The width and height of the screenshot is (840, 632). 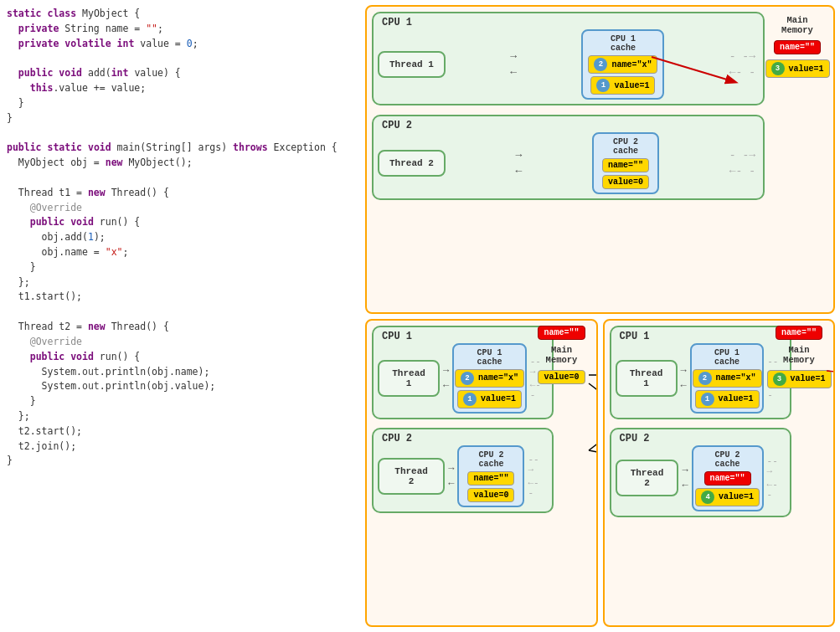 What do you see at coordinates (491, 479) in the screenshot?
I see `bl-cpu2-name-tag: name=""` at bounding box center [491, 479].